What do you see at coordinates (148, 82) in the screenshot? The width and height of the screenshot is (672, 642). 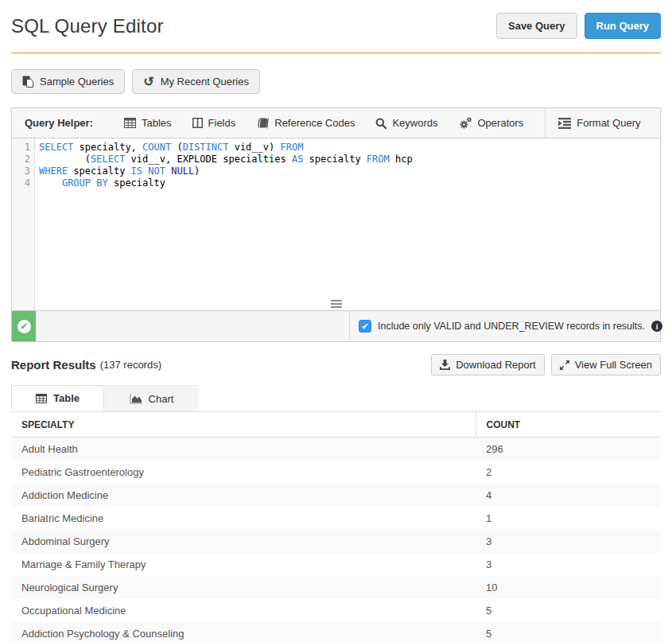 I see `history-icon: ↺` at bounding box center [148, 82].